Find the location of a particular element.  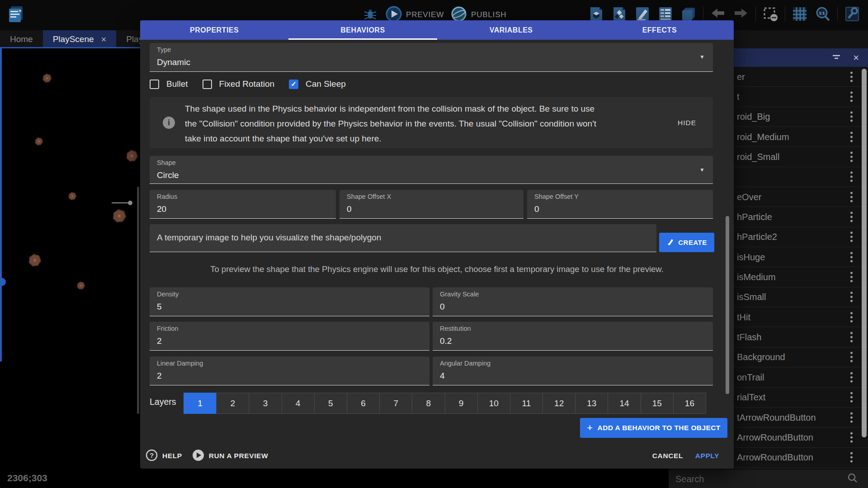

create-button: CREATE is located at coordinates (687, 242).